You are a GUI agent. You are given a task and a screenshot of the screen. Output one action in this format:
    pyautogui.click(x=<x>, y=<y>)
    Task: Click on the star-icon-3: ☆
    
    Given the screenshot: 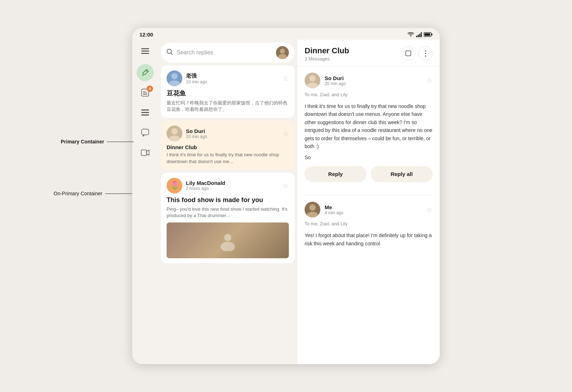 What is the action you would take?
    pyautogui.click(x=286, y=186)
    